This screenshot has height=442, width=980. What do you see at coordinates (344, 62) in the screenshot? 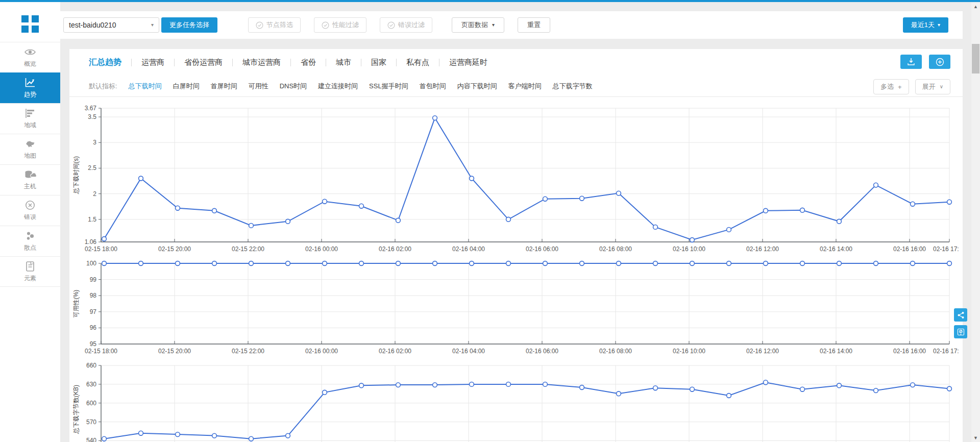
I see `tab-5: 城市` at bounding box center [344, 62].